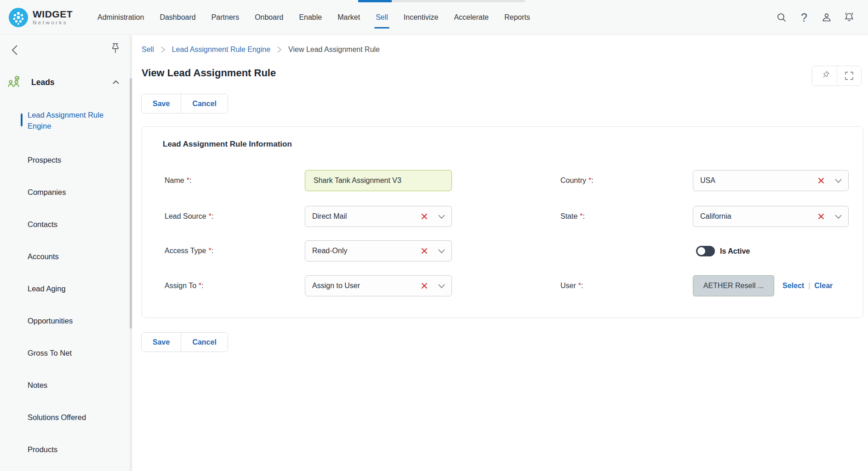 This screenshot has height=471, width=868. Describe the element at coordinates (572, 286) in the screenshot. I see `user-label: User*:` at that location.